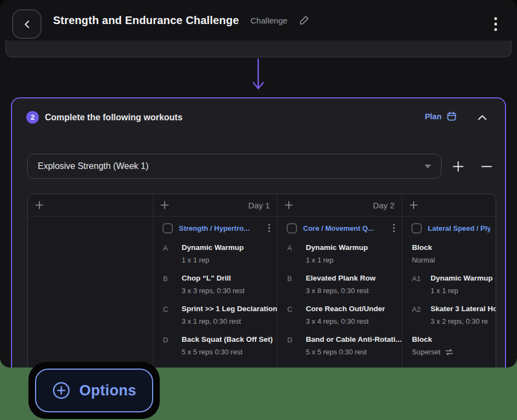 The image size is (517, 420). What do you see at coordinates (27, 24) in the screenshot?
I see `chevron-left-icon` at bounding box center [27, 24].